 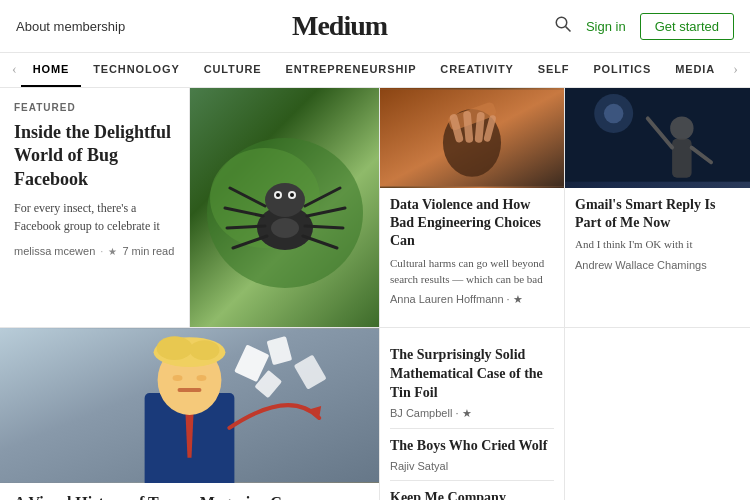 What do you see at coordinates (340, 26) in the screenshot?
I see `site-logo: Medium` at bounding box center [340, 26].